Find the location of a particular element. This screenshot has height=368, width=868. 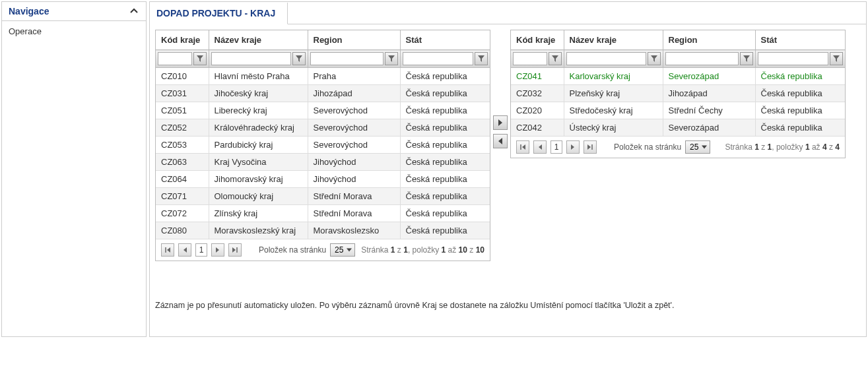

move-right-button is located at coordinates (500, 123).